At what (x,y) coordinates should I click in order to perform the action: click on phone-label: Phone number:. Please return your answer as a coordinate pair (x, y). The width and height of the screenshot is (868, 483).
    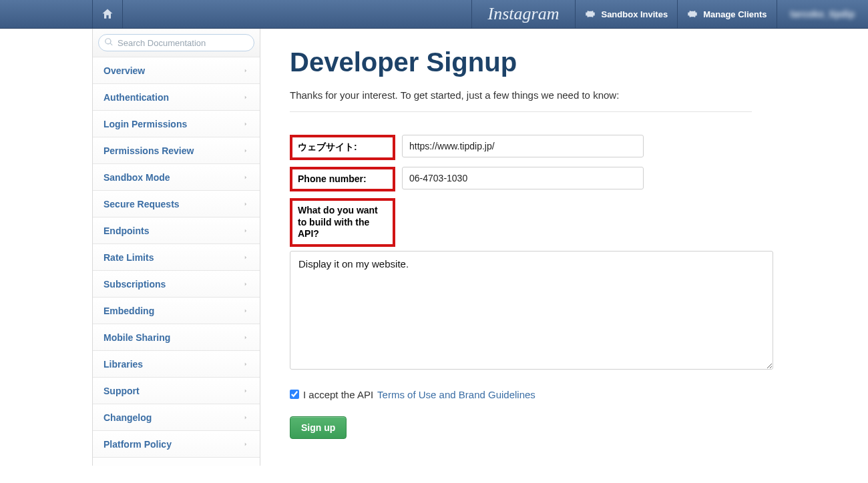
    Looking at the image, I should click on (343, 179).